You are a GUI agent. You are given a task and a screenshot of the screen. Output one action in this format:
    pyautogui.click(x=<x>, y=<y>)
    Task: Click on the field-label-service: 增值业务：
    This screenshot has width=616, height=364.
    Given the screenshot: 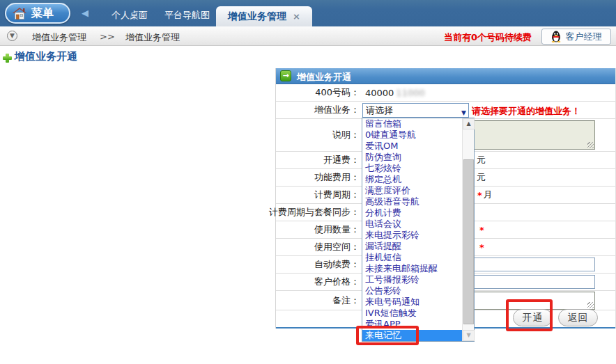 What is the action you would take?
    pyautogui.click(x=318, y=110)
    